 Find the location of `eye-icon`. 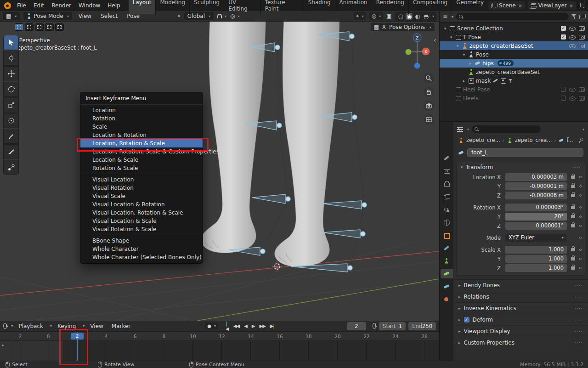

eye-icon is located at coordinates (572, 28).